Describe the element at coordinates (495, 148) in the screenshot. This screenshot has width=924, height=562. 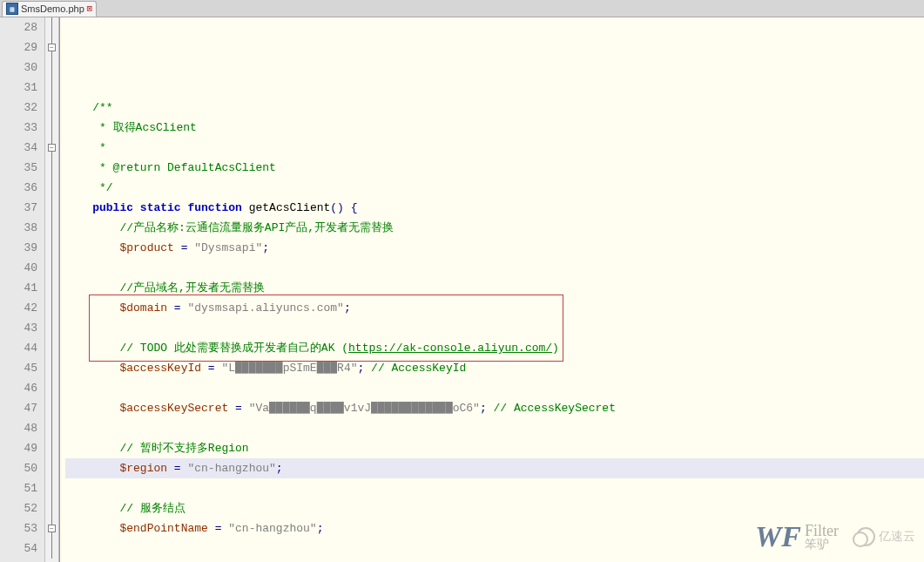
I see `code-line: *` at that location.